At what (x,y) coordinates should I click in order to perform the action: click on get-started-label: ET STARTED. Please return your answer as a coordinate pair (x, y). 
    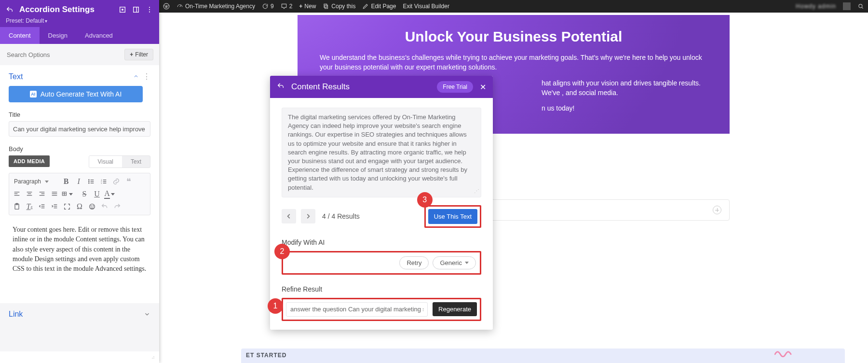
    Looking at the image, I should click on (266, 355).